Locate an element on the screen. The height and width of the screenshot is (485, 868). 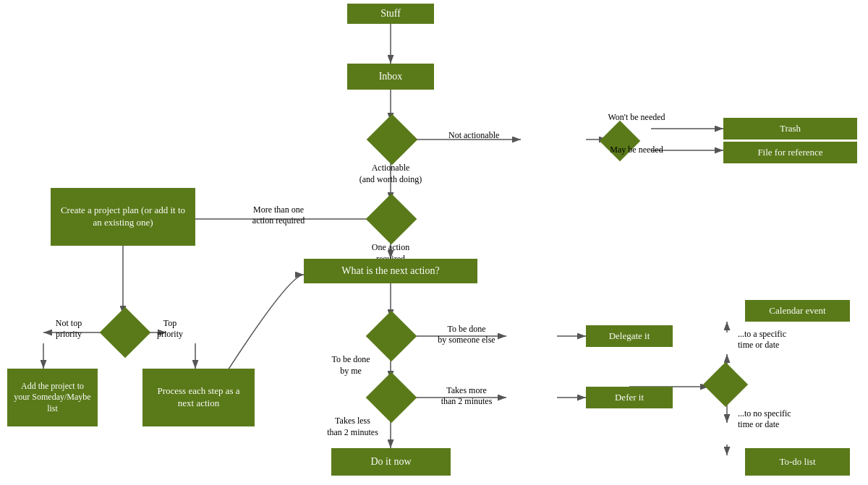
top-priority-label: Toppriority is located at coordinates (170, 329).